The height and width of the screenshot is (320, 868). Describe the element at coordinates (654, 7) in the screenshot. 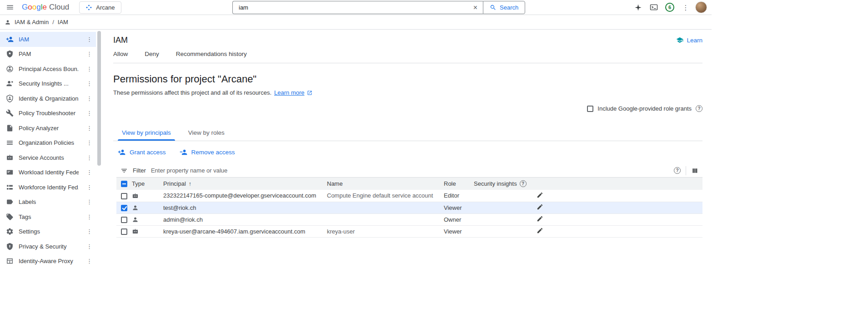

I see `cloud-shell-button` at that location.